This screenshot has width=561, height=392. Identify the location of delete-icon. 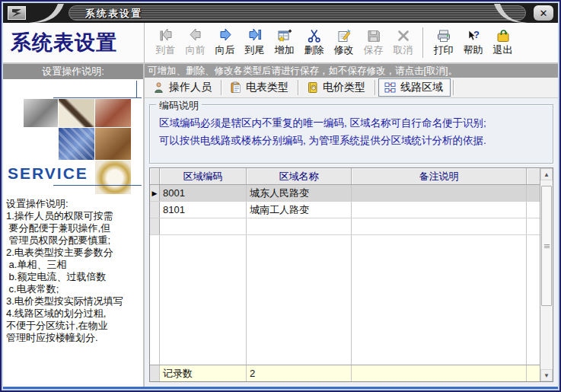
(314, 36).